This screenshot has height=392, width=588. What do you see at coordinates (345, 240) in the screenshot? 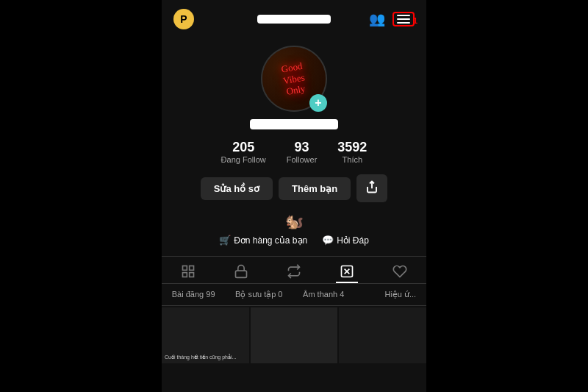
I see `qa-link: 💬 Hỏi Đáp` at bounding box center [345, 240].